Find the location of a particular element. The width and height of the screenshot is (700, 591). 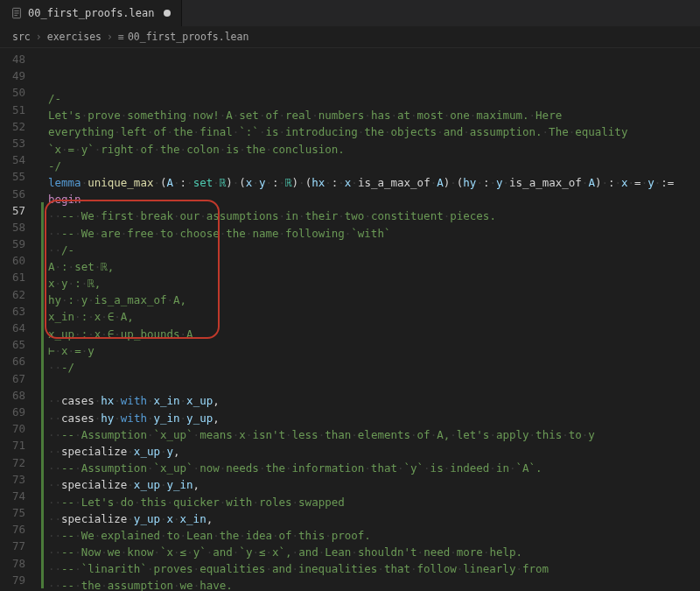

line-number: 77 is located at coordinates (12, 546).